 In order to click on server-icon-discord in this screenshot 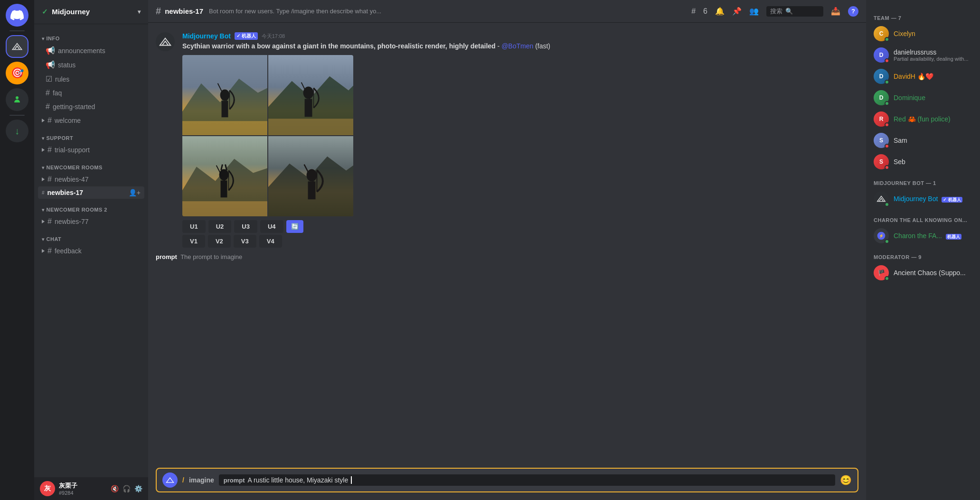, I will do `click(17, 15)`.